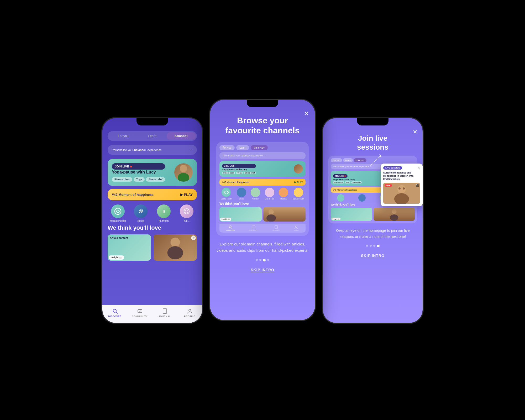 The image size is (525, 420). I want to click on mental-health-label: Mental Health, so click(118, 221).